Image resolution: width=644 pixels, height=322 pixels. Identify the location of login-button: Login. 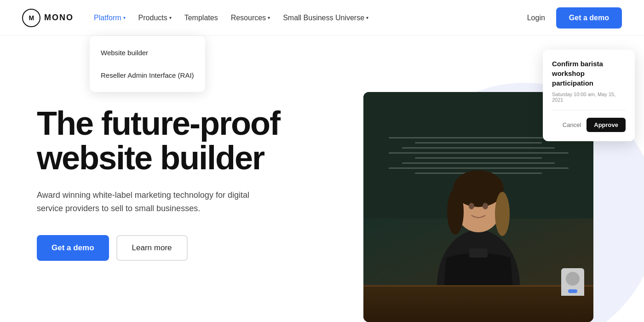
(536, 18).